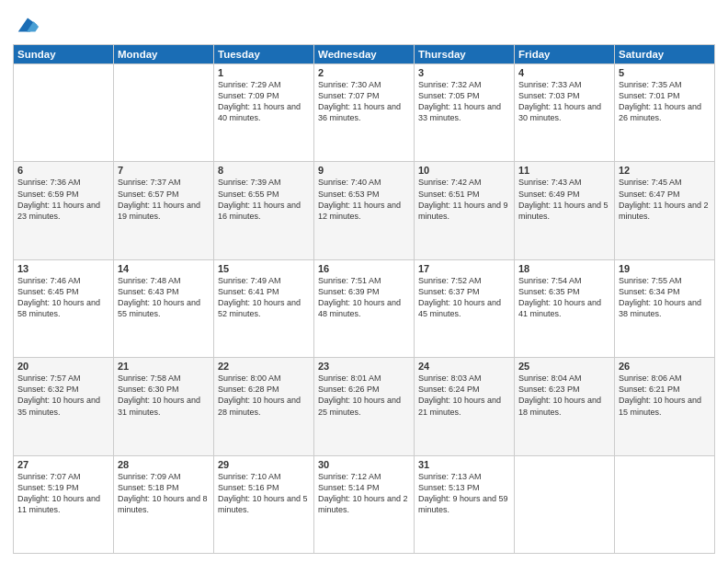 The image size is (728, 563). What do you see at coordinates (465, 211) in the screenshot?
I see `day-cell: 10Sunrise: 7:42 AM Sunset: 6:51 PM Dayli…` at bounding box center [465, 211].